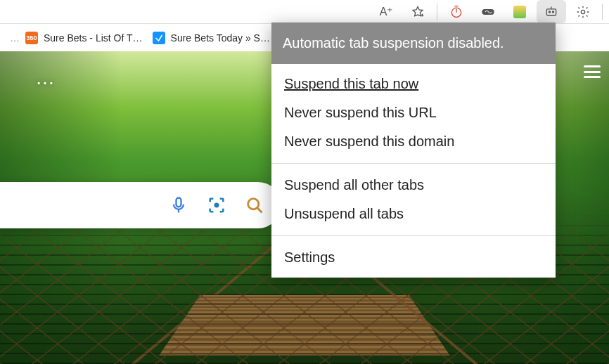 This screenshot has width=609, height=364. What do you see at coordinates (386, 11) in the screenshot?
I see `read-aloud-button: A⁺` at bounding box center [386, 11].